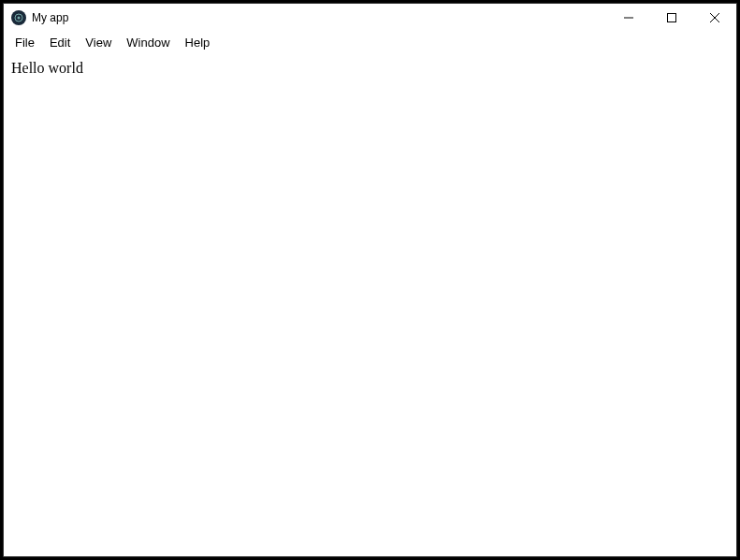 The height and width of the screenshot is (560, 740). What do you see at coordinates (51, 18) in the screenshot?
I see `window-title: My app` at bounding box center [51, 18].